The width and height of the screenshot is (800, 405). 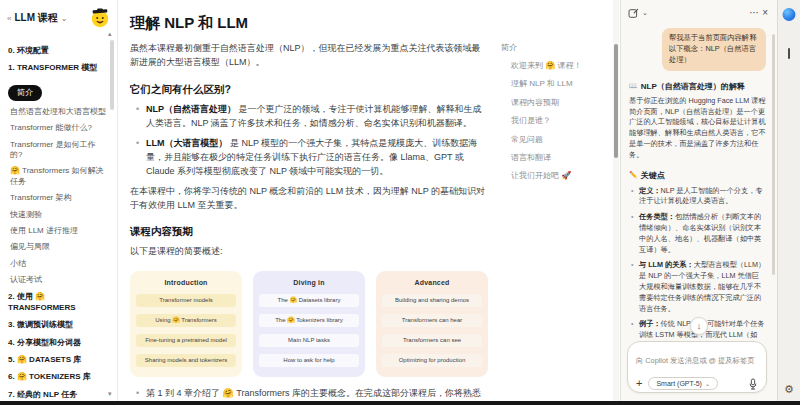 I want to click on chapters-note-list: 第 1 到 4 章介绍了 🤗 Transformers 库的主要概念。在完成这部…, so click(x=312, y=394).